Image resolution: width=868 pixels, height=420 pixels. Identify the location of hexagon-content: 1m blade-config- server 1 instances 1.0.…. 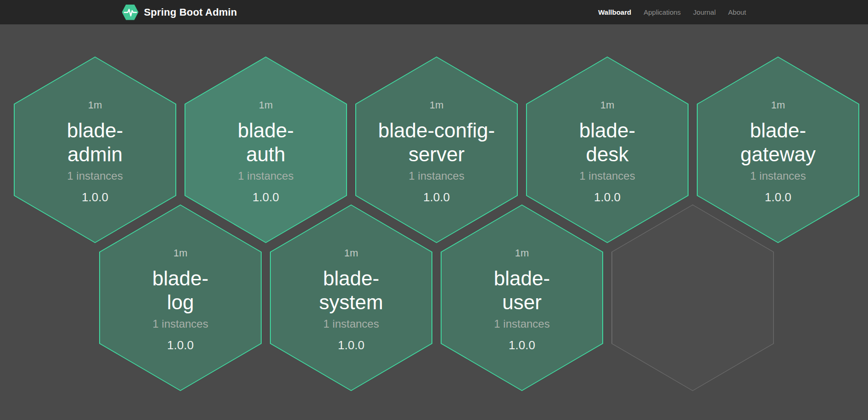
(437, 150).